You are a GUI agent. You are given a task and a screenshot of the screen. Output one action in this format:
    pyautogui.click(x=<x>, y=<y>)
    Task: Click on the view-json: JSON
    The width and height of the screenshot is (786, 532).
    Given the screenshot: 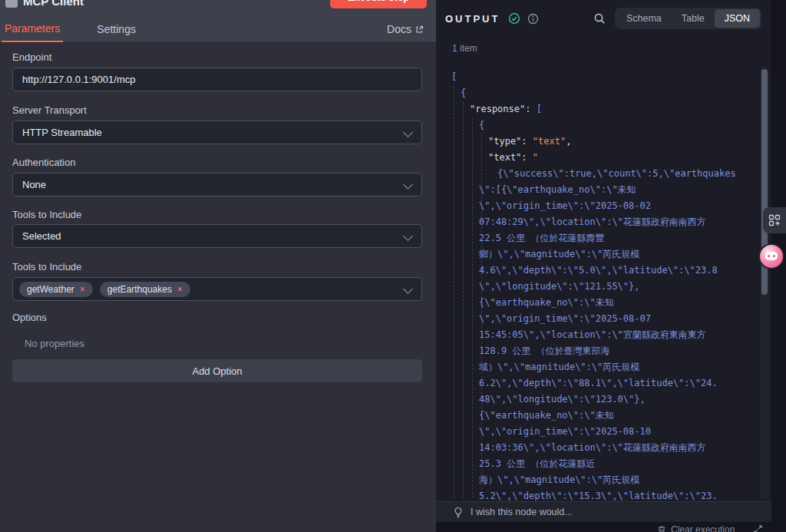 What is the action you would take?
    pyautogui.click(x=737, y=18)
    